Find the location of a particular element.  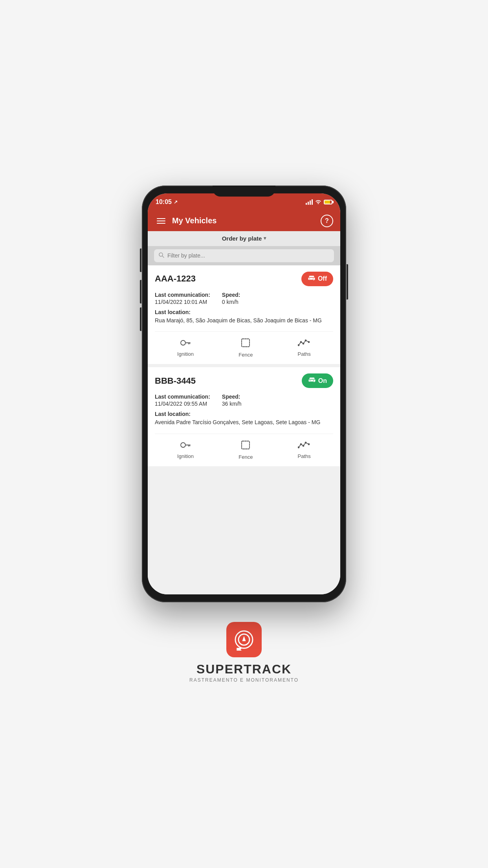

battery-icon is located at coordinates (328, 202).